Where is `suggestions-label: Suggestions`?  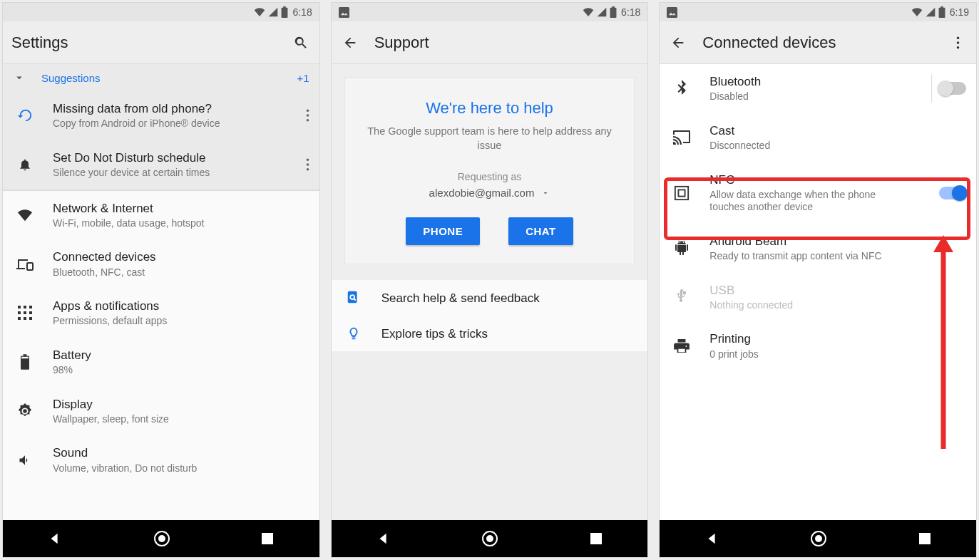 suggestions-label: Suggestions is located at coordinates (161, 78).